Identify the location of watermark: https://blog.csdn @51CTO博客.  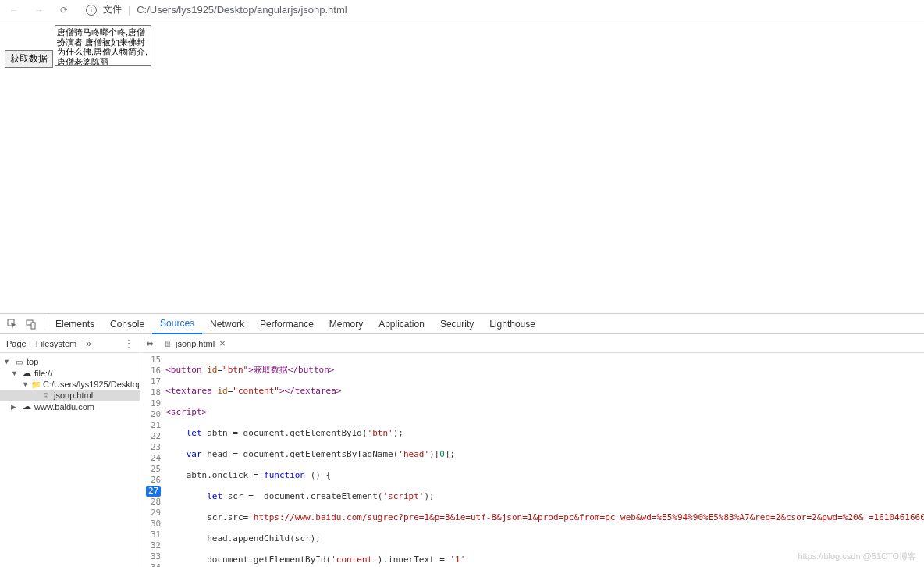
(857, 556).